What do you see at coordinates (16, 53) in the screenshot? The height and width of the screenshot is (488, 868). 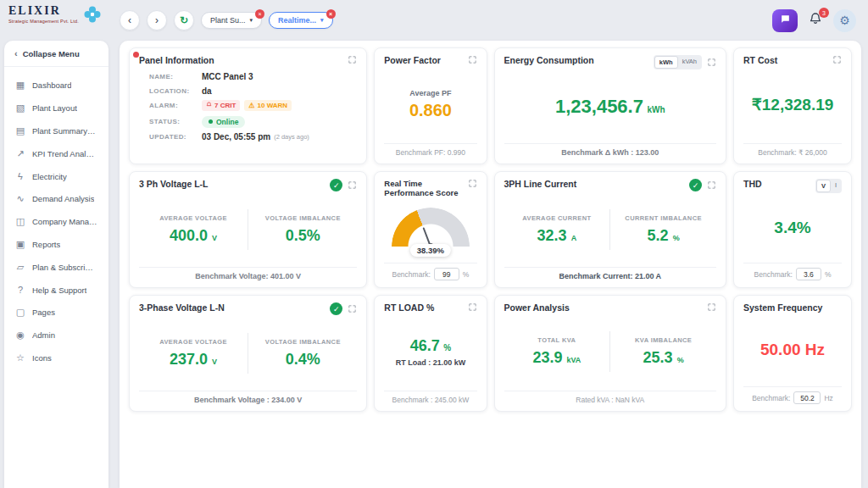 I see `chevron-left-icon: ‹` at bounding box center [16, 53].